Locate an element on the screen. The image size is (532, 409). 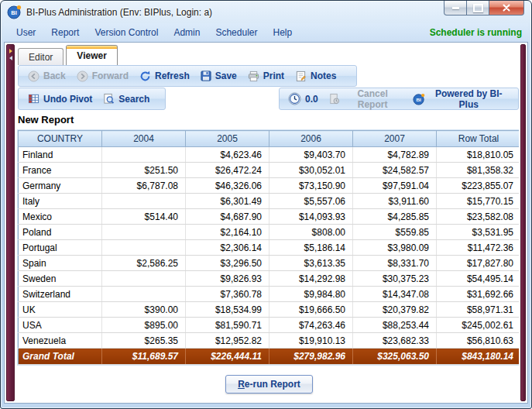
undo-pivot-button: Undo Pivot is located at coordinates (60, 99).